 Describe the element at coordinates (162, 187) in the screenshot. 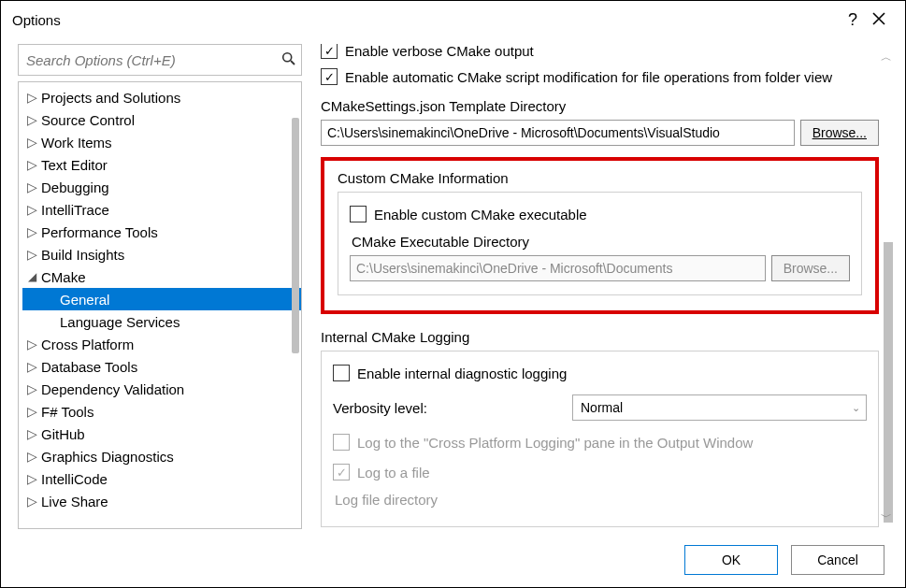

I see `tree-item-debugging: ▷Debugging` at that location.